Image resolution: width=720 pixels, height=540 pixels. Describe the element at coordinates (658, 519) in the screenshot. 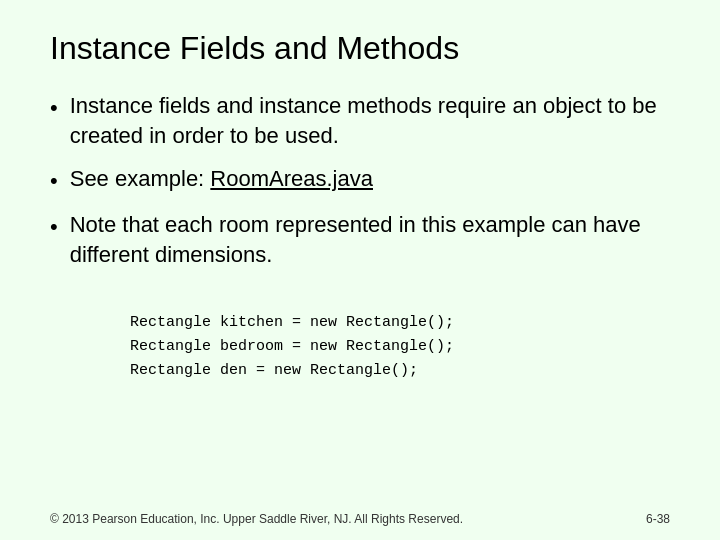

I see `footer-page: 6-38` at that location.